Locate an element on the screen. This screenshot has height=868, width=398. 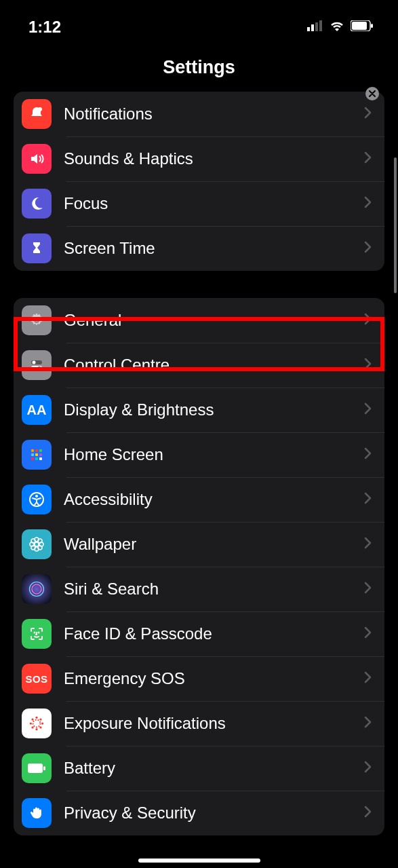
status-time: 1:12 is located at coordinates (45, 27).